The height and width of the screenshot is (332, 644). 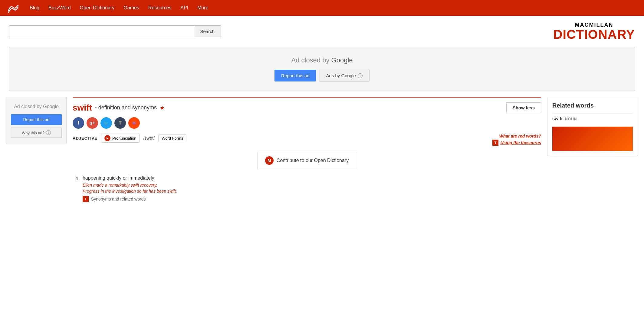 I want to click on related-image, so click(x=593, y=139).